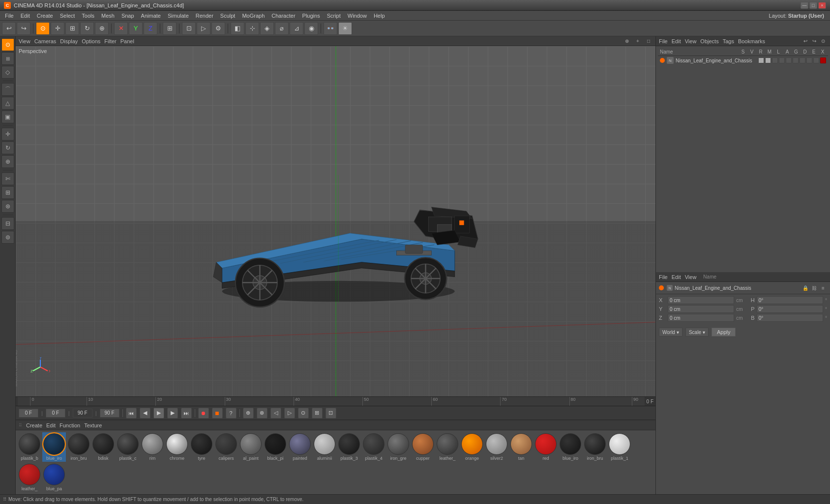 The image size is (830, 504). I want to click on mat-item-blue_pa: blue_pa, so click(54, 477).